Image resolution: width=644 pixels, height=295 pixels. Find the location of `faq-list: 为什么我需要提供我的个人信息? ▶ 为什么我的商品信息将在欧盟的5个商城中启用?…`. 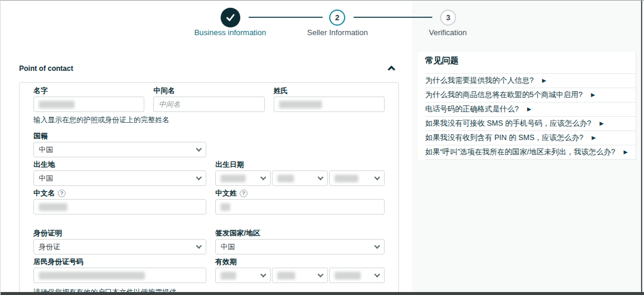

faq-list: 为什么我需要提供我的个人信息? ▶ 为什么我的商品信息将在欧盟的5个商城中启用?… is located at coordinates (531, 117).